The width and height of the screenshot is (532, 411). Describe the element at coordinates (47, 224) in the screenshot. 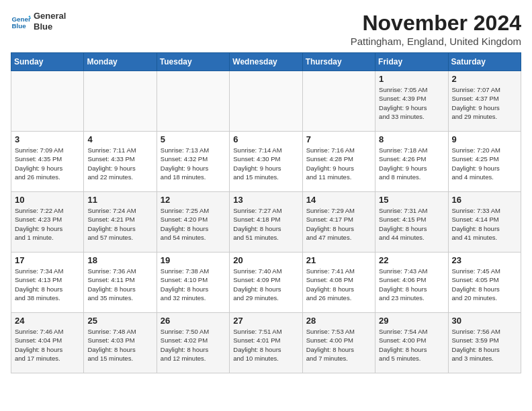

I see `day-info: Sunrise: 7:22 AM Sunset: 4:23 PM Dayligh…` at that location.